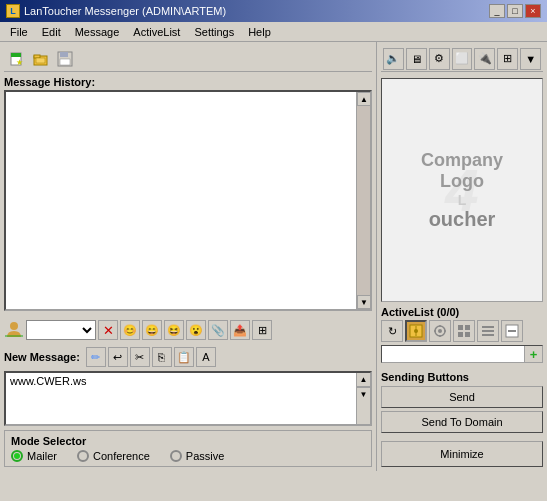 The height and width of the screenshot is (501, 547). I want to click on logo-line2: Logo, so click(462, 182).